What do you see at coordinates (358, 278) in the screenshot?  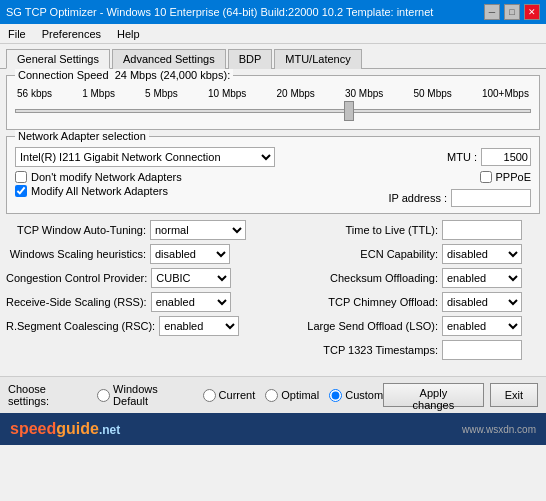 I see `checksum-label: Checksum Offloading:` at bounding box center [358, 278].